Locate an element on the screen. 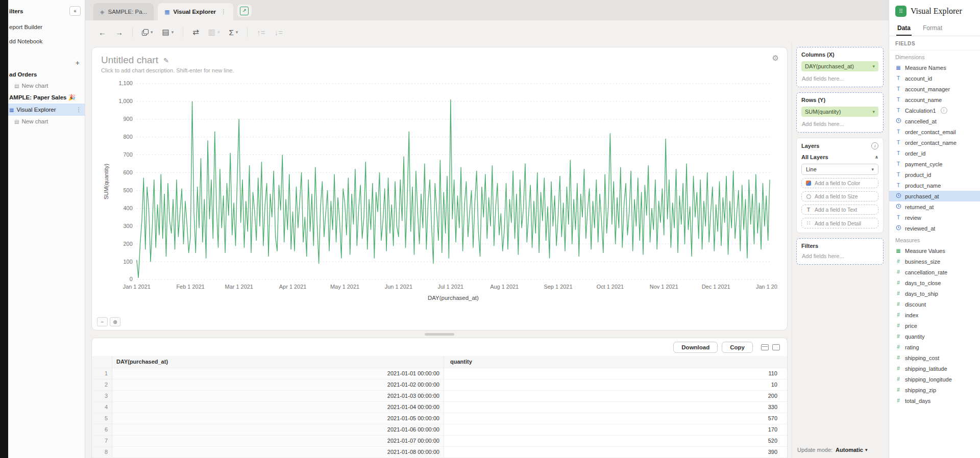 The image size is (980, 458). tab-format: Format is located at coordinates (933, 29).